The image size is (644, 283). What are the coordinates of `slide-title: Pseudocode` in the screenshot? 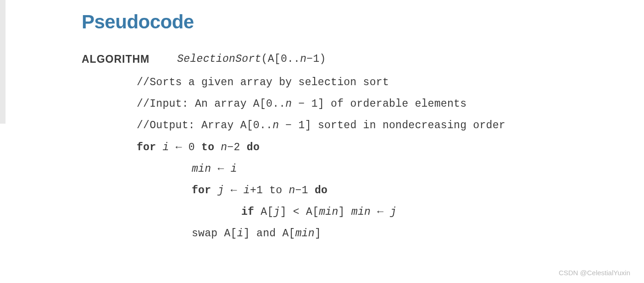 It's located at (363, 22).